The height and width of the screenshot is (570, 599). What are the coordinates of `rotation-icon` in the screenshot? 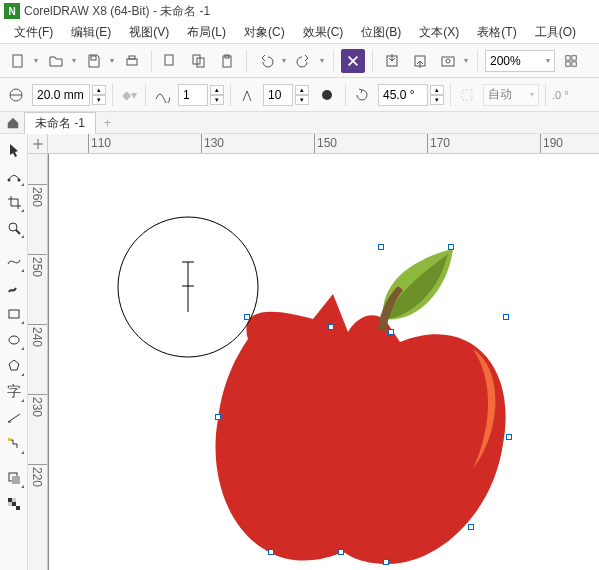 It's located at (362, 95).